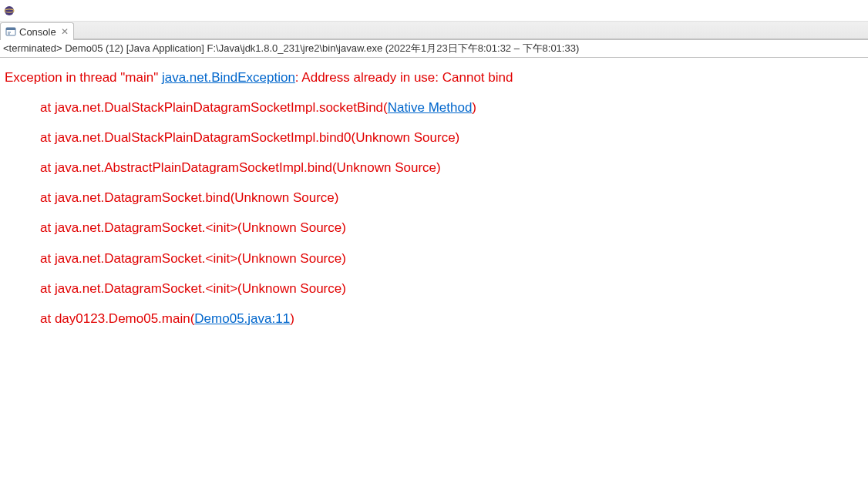 The image size is (868, 490). Describe the element at coordinates (65, 32) in the screenshot. I see `tab-close-icon: ✕` at that location.